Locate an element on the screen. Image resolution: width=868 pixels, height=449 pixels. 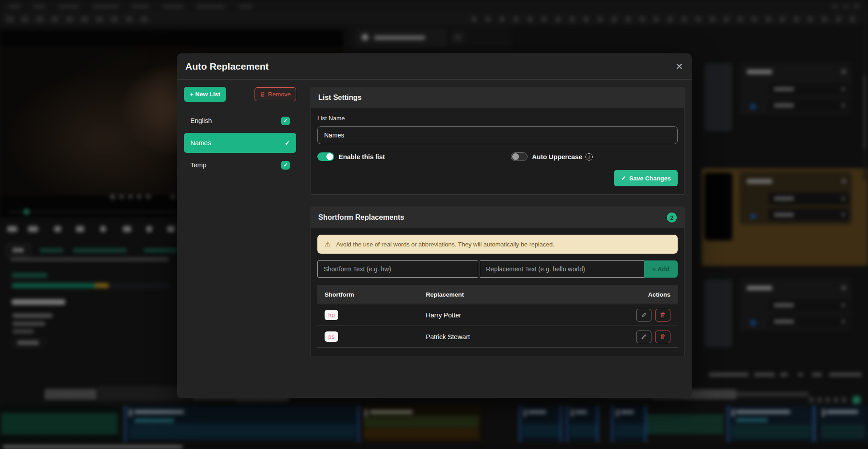
new-list-button: + New List is located at coordinates (205, 94).